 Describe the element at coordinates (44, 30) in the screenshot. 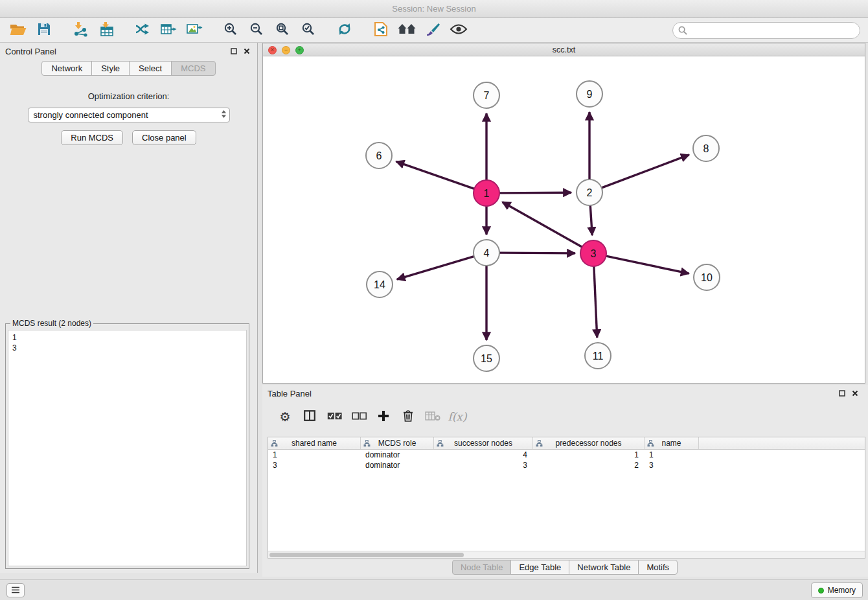

I see `save-session-button` at that location.